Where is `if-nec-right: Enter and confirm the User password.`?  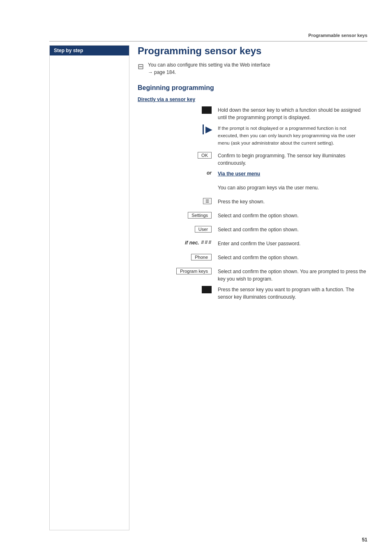 if-nec-right: Enter and confirm the User password. is located at coordinates (293, 243).